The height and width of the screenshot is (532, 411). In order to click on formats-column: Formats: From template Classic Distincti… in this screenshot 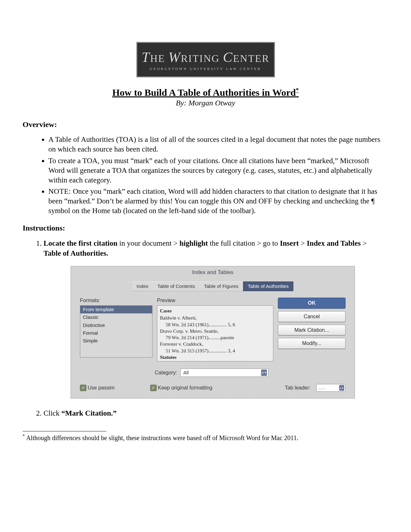, I will do `click(116, 329)`.